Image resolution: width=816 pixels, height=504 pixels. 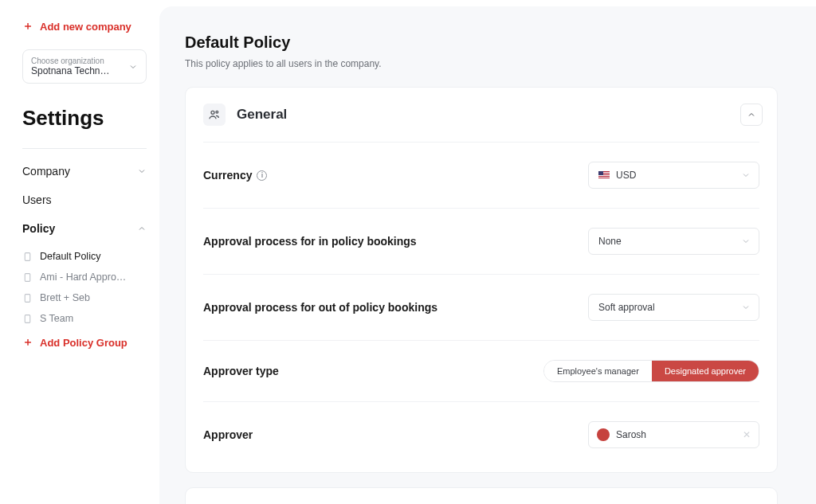 What do you see at coordinates (86, 27) in the screenshot?
I see `add-company-label: Add new company` at bounding box center [86, 27].